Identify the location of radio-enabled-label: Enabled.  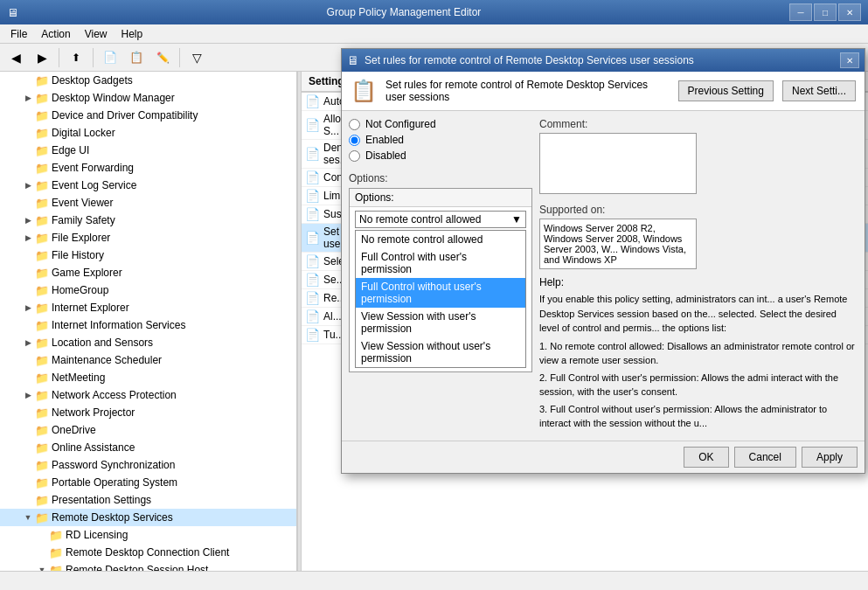
(385, 140).